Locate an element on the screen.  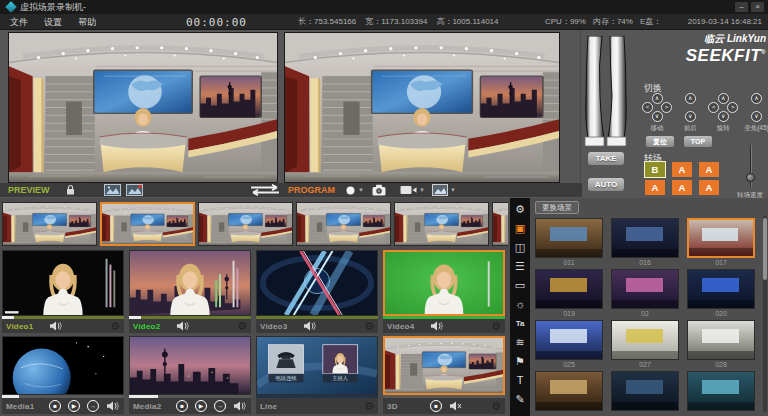
dpad-1-left-button: < is located at coordinates (648, 108).